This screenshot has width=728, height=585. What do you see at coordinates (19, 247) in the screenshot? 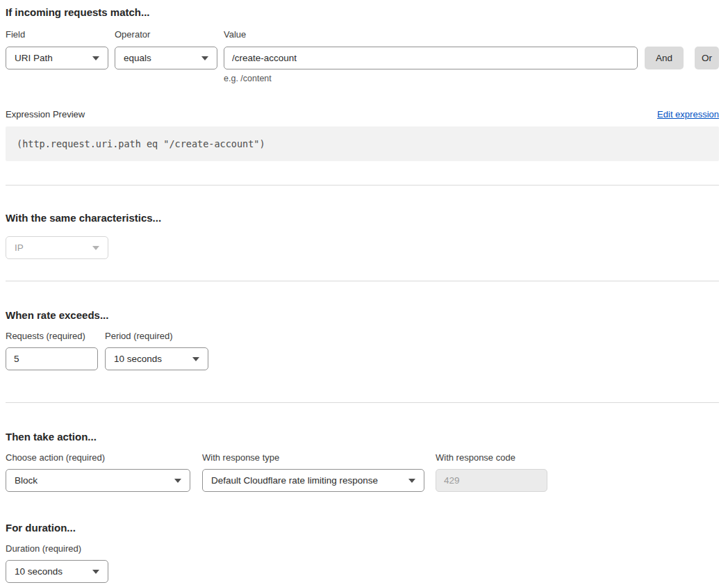
I see `characteristic-select-value: IP` at bounding box center [19, 247].